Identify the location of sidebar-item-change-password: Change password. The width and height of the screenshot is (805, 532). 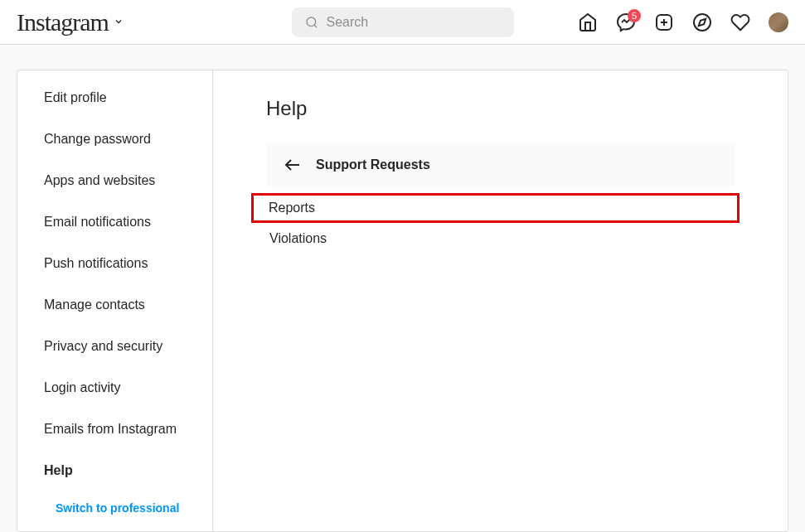
(114, 139).